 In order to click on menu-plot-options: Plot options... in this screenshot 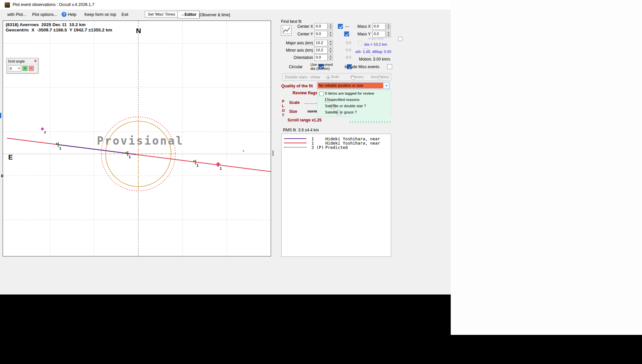, I will do `click(45, 15)`.